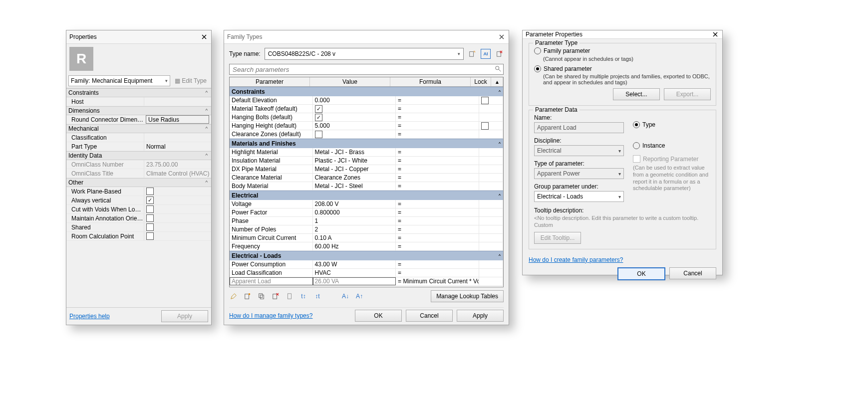 The image size is (868, 399). I want to click on shared-parameter-radio: Shared parameter, so click(563, 69).